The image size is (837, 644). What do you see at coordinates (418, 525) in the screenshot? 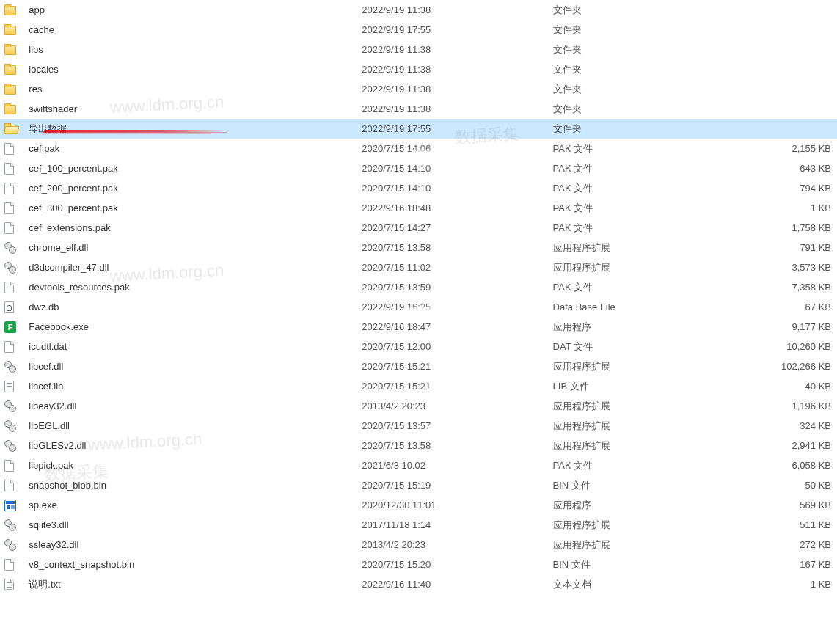
I see `file-row: sqlite3.dll2017/11/18 1:14应用程序扩展511 KB` at bounding box center [418, 525].